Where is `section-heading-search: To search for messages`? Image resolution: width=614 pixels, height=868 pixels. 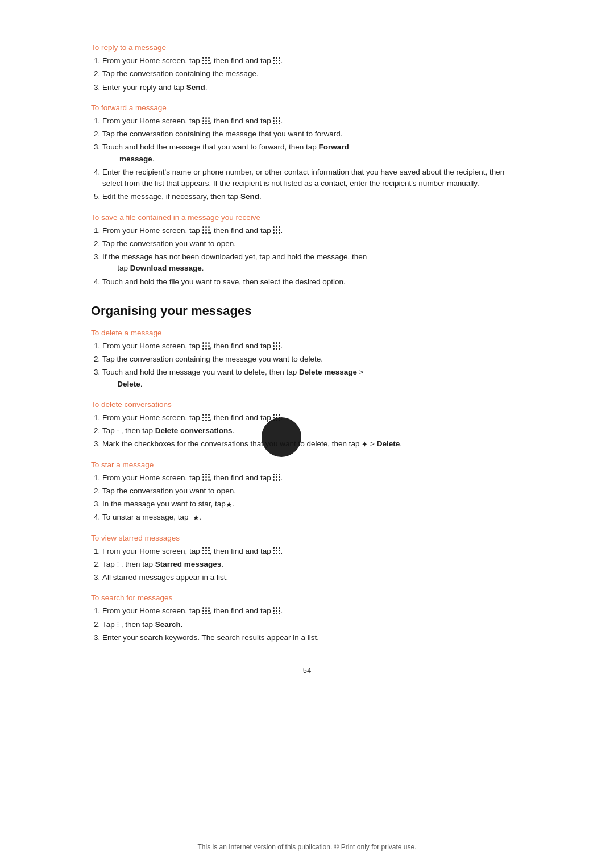
section-heading-search: To search for messages is located at coordinates (307, 598).